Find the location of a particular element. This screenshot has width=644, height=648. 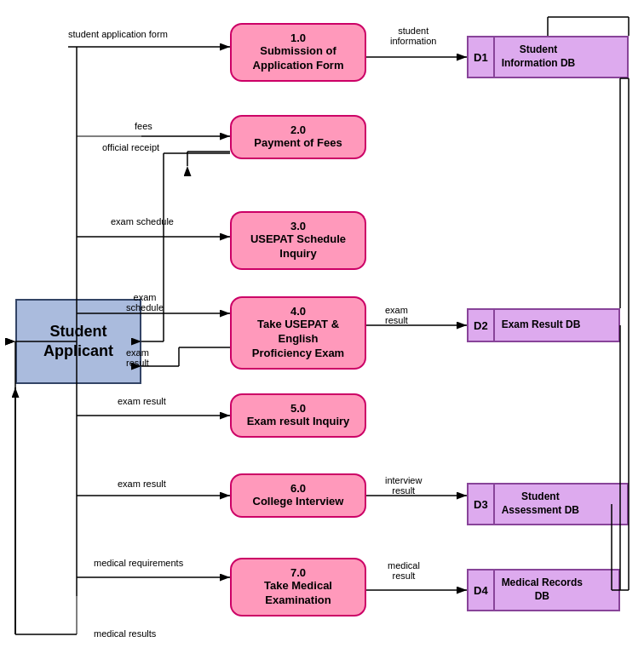

process-4: 4.0 Take USEPAT & EnglishProficiency Exa… is located at coordinates (298, 333).